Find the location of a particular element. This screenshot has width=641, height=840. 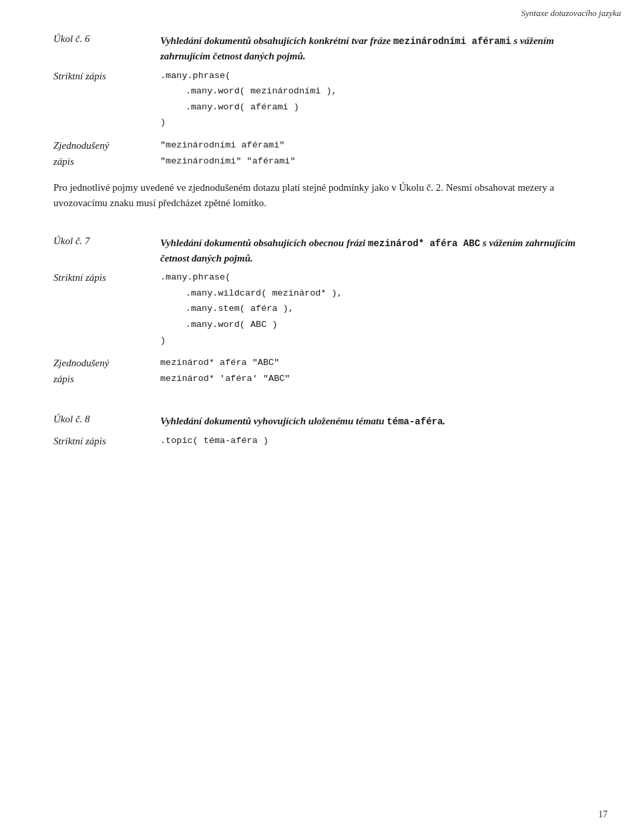

task7-strict-line3: .many.word( ABC ) is located at coordinates (374, 325).